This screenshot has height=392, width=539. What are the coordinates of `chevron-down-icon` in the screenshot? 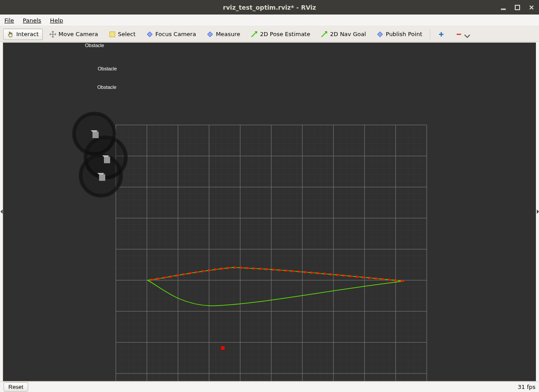 It's located at (467, 37).